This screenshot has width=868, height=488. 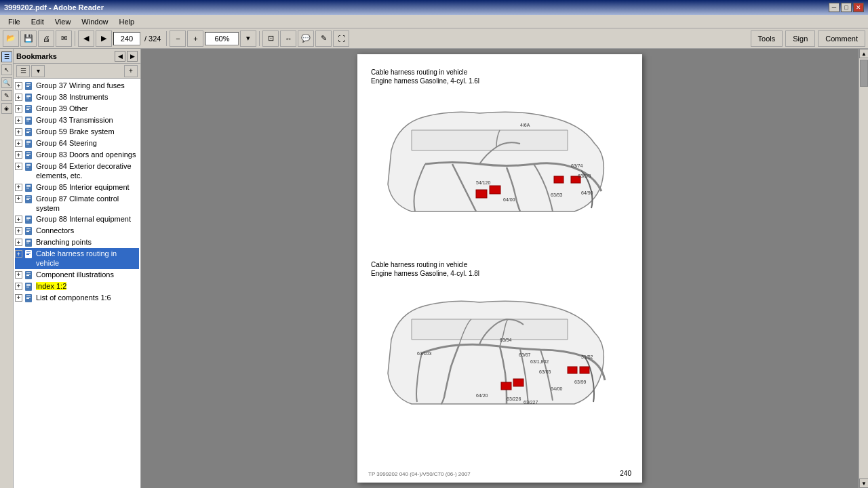 I want to click on fit-page-button: ⊡, so click(x=271, y=39).